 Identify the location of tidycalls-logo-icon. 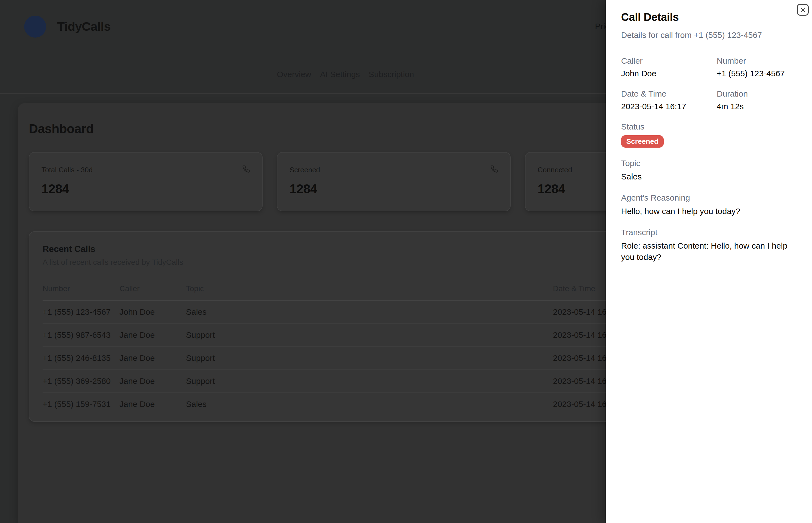
(35, 26).